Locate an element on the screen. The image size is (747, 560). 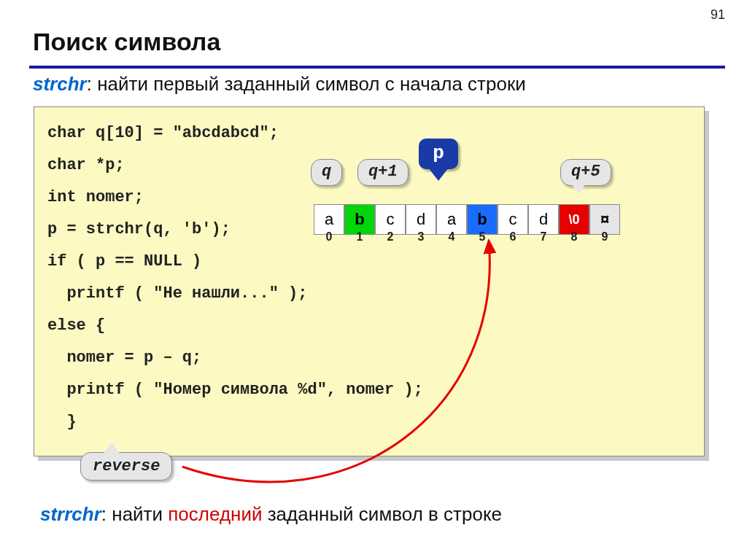
code-l3: int nomer; is located at coordinates (96, 197).